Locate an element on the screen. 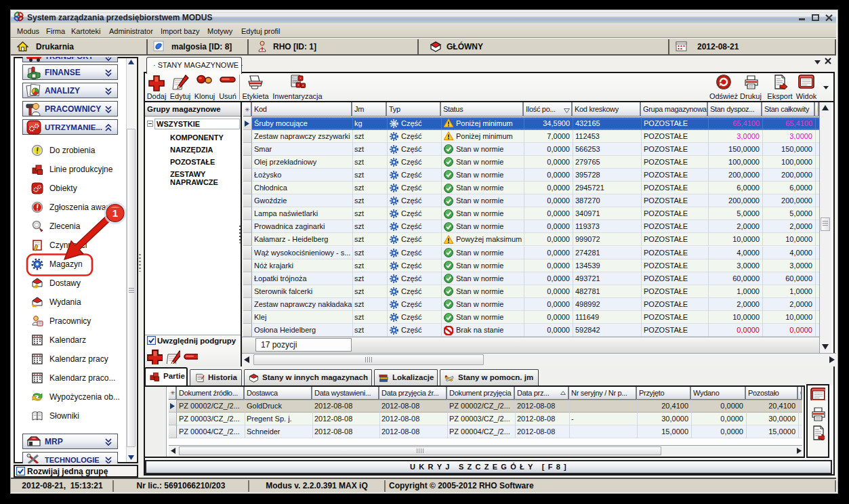 The image size is (849, 504). svg-text: 1 is located at coordinates (115, 213).